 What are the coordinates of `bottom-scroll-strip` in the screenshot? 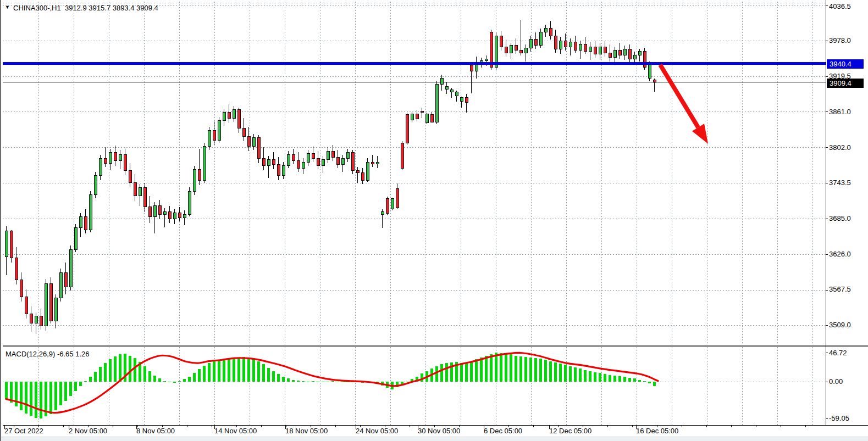 It's located at (434, 439).